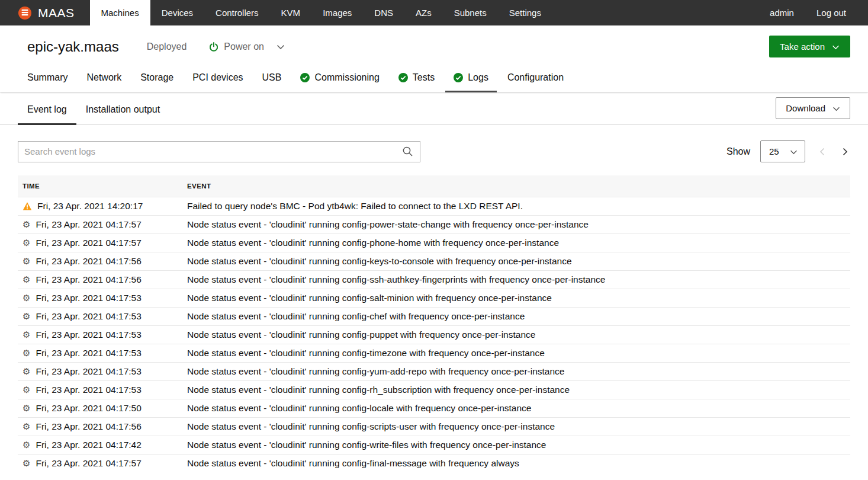 The width and height of the screenshot is (868, 480). I want to click on take-action-button: Take action, so click(810, 46).